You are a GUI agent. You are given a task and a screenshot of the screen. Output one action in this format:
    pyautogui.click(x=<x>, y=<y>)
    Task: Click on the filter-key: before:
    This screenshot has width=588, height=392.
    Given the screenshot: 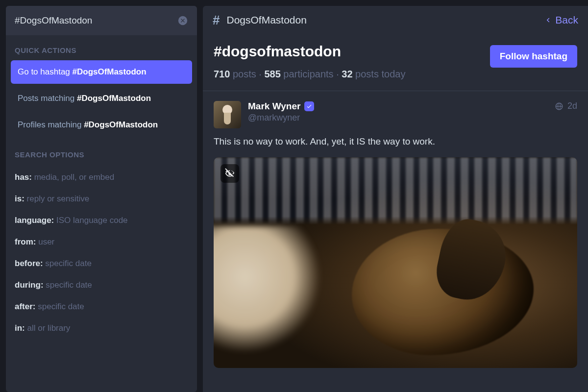 What is the action you would take?
    pyautogui.click(x=29, y=264)
    